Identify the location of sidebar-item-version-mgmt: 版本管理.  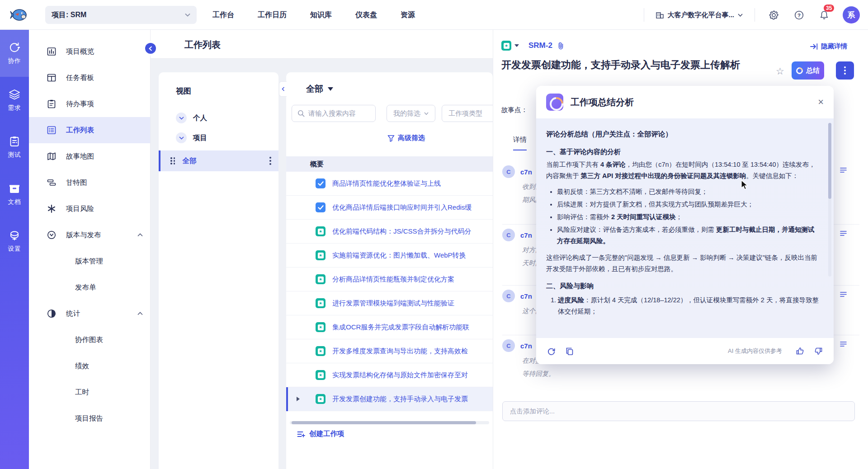
(90, 261).